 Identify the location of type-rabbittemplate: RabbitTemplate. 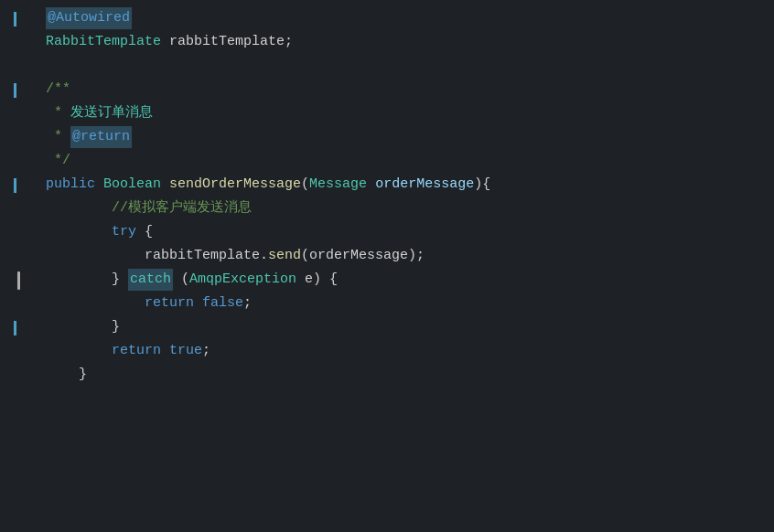
(103, 42).